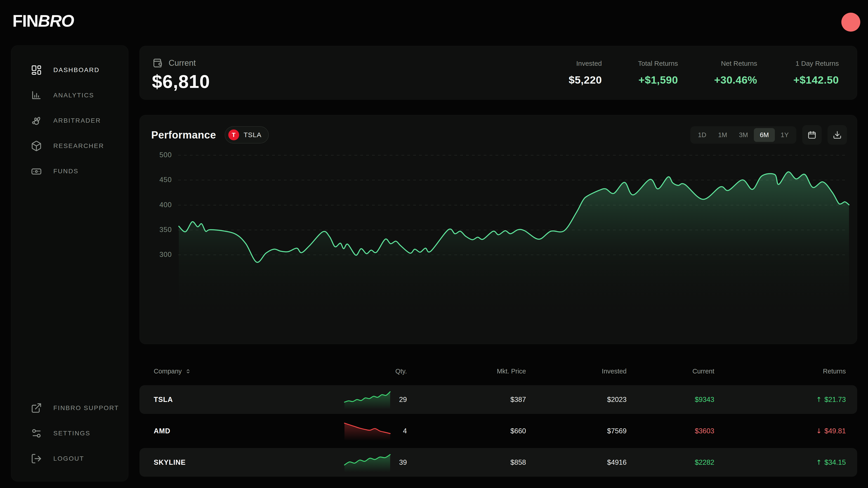  Describe the element at coordinates (705, 431) in the screenshot. I see `current-cell: $3603` at that location.